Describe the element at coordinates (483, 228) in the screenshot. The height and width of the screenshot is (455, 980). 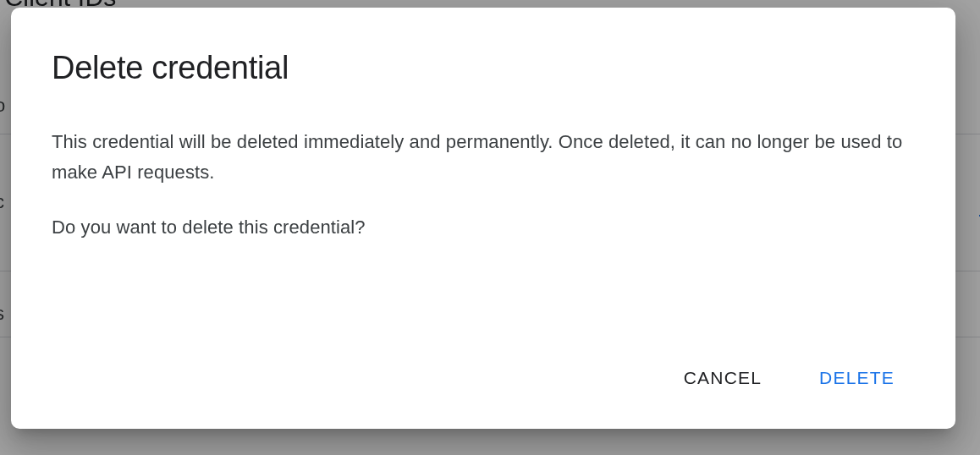
I see `dialog-confirm-question: Do you want to delete this credential?` at that location.